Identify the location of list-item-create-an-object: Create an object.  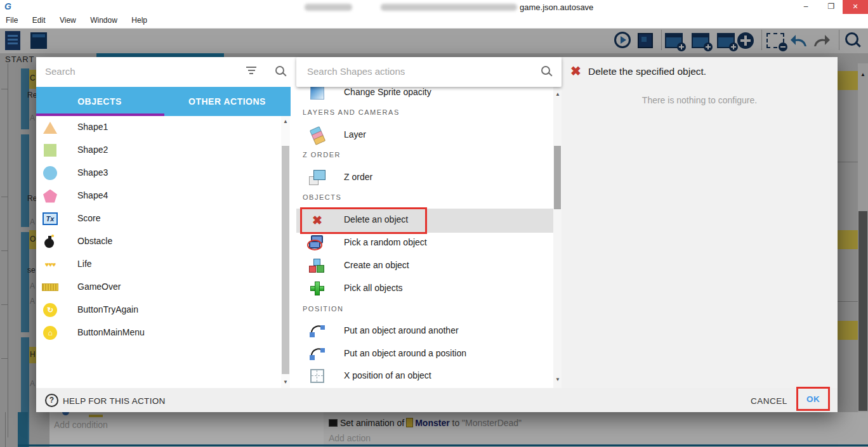
(425, 266).